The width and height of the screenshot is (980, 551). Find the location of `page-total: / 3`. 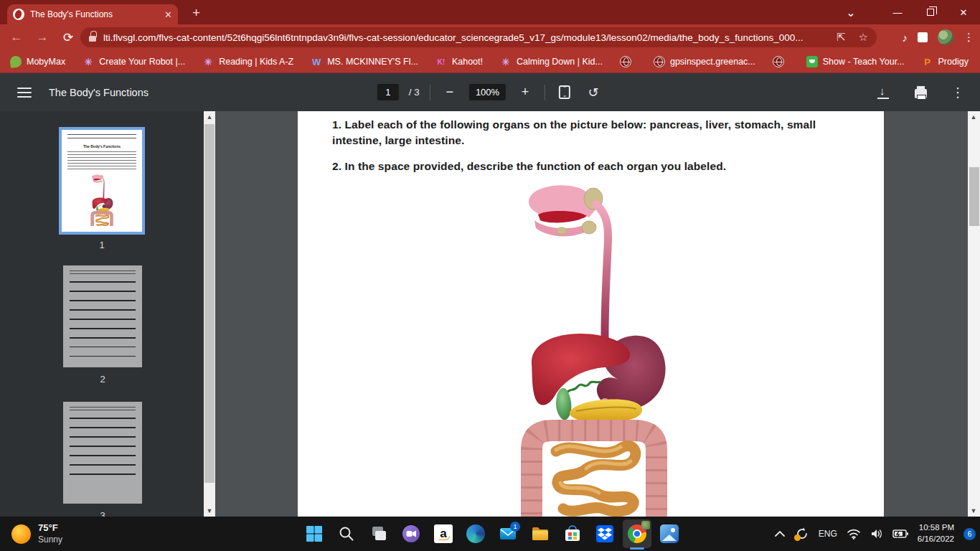

page-total: / 3 is located at coordinates (415, 92).